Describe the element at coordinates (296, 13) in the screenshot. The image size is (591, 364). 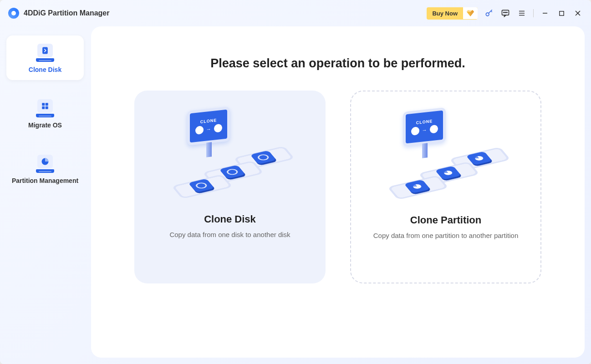
I see `titlebar: 4DDiG Partition Manager Buy Now` at that location.